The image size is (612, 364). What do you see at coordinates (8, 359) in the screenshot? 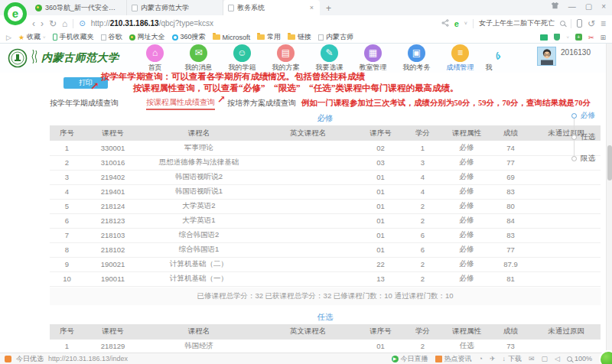
I see `daily-deals-icon` at bounding box center [8, 359].